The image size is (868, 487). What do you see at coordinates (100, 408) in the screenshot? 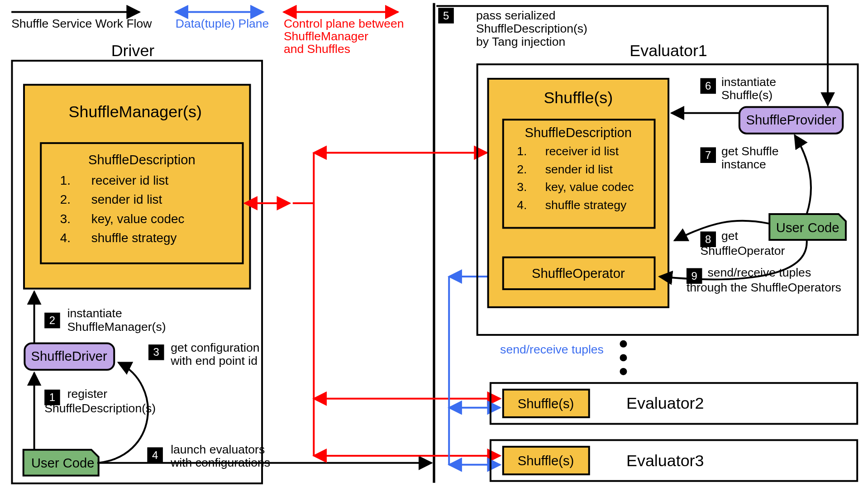
I see `step1-l2: ShuffleDescription(s)` at bounding box center [100, 408].